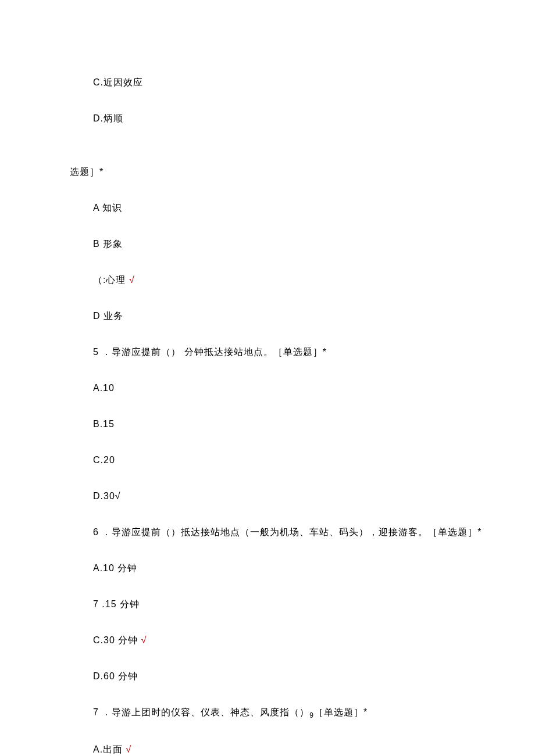  Describe the element at coordinates (279, 460) in the screenshot. I see `option-c: C.20` at that location.